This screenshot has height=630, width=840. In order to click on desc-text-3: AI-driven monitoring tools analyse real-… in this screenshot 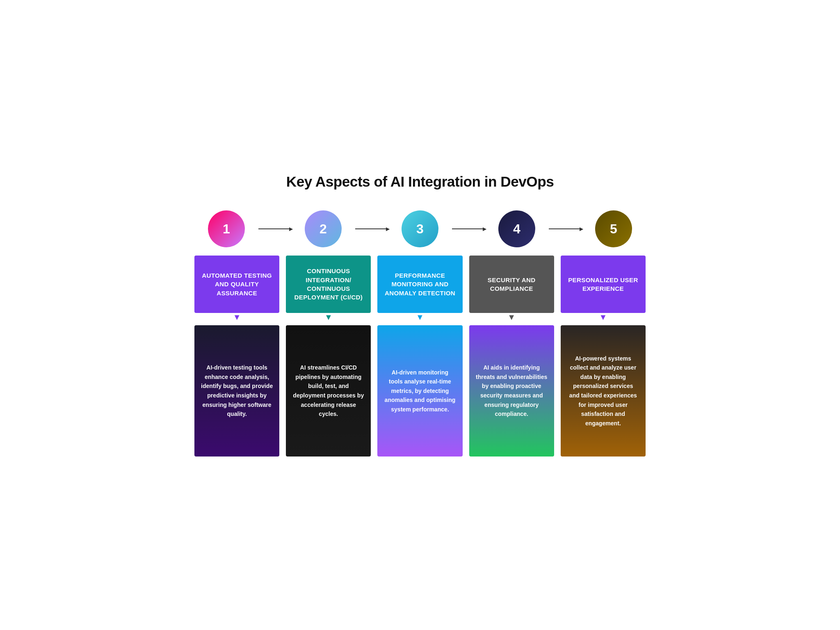, I will do `click(420, 391)`.